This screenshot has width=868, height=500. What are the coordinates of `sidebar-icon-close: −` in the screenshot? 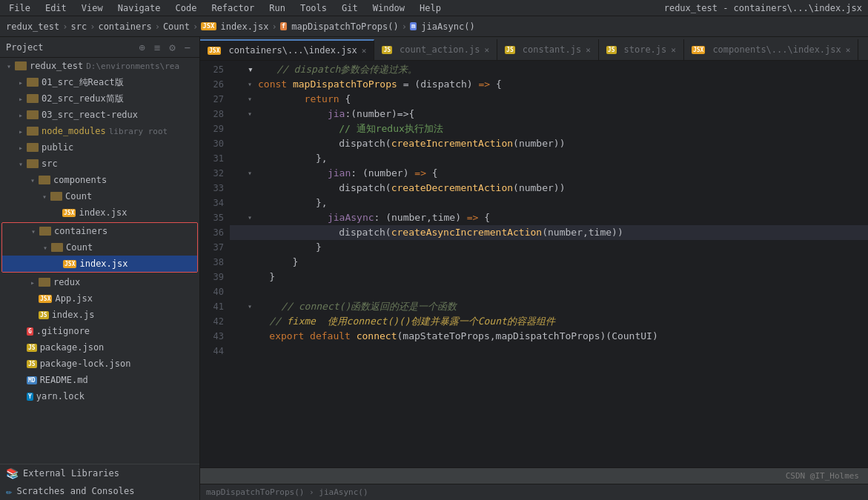 It's located at (188, 47).